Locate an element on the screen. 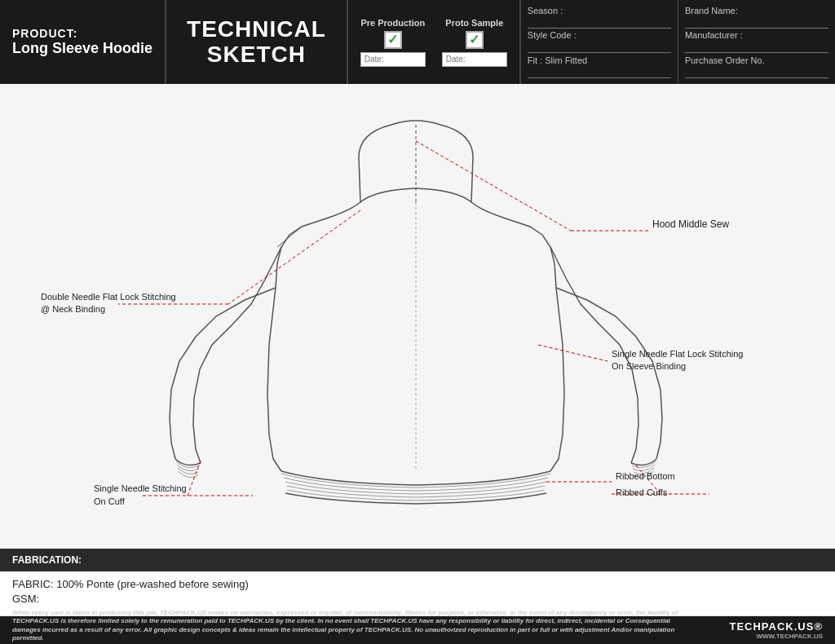 Image resolution: width=835 pixels, height=644 pixels. proto-sample-checkbox: ✓ is located at coordinates (475, 40).